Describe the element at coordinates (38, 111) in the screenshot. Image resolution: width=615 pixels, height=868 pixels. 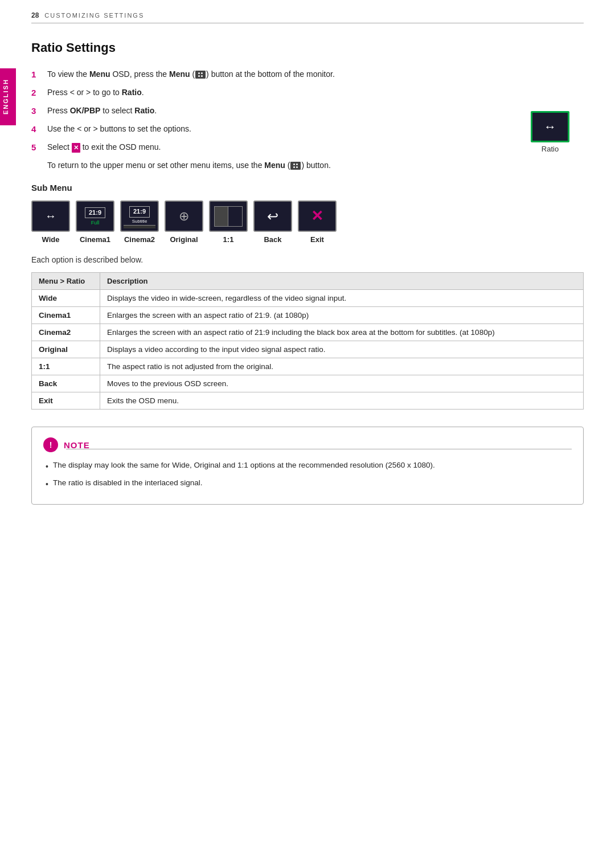
I see `step-3-number: 3` at that location.